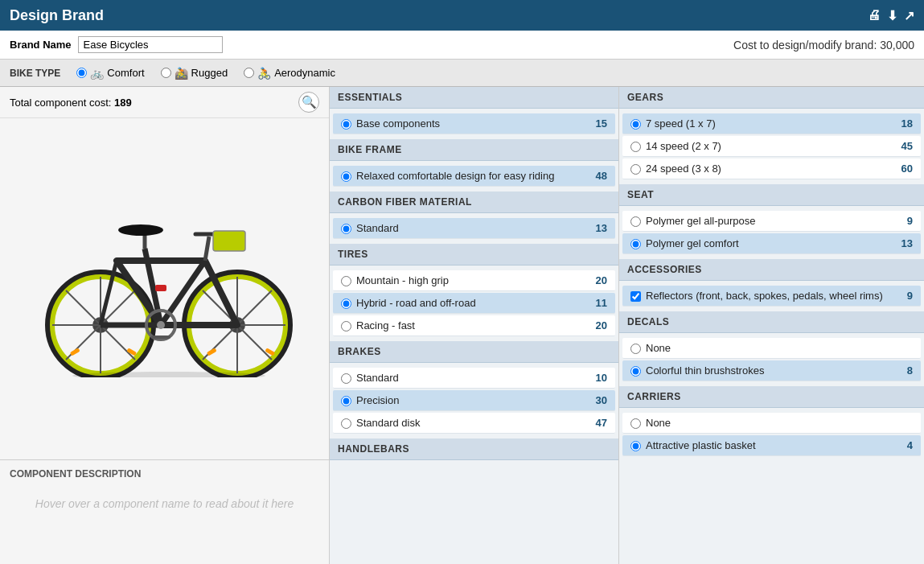 Image resolution: width=924 pixels, height=564 pixels. Describe the element at coordinates (150, 45) in the screenshot. I see `brand-name-input` at that location.